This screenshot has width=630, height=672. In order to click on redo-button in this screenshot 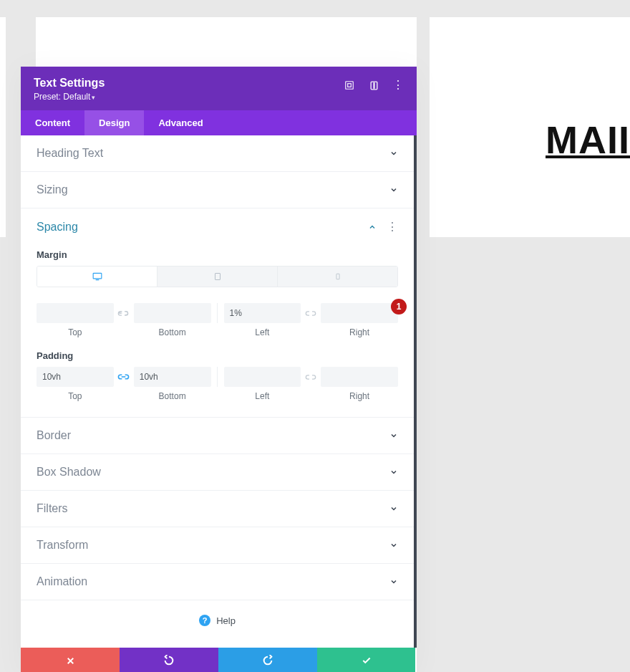, I will do `click(268, 660)`.